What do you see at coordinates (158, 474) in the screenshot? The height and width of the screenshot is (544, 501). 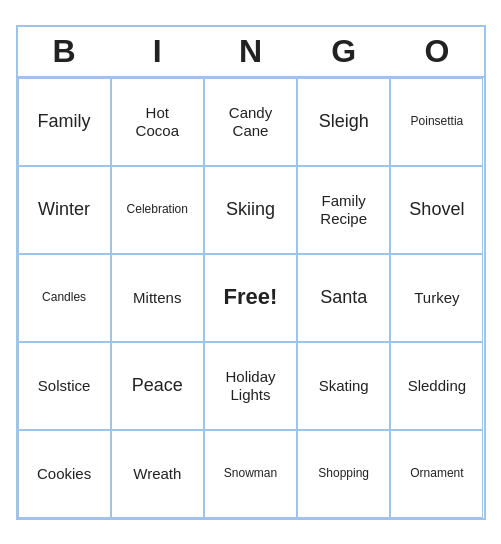 I see `bingo-cell-21: Wreath` at bounding box center [158, 474].